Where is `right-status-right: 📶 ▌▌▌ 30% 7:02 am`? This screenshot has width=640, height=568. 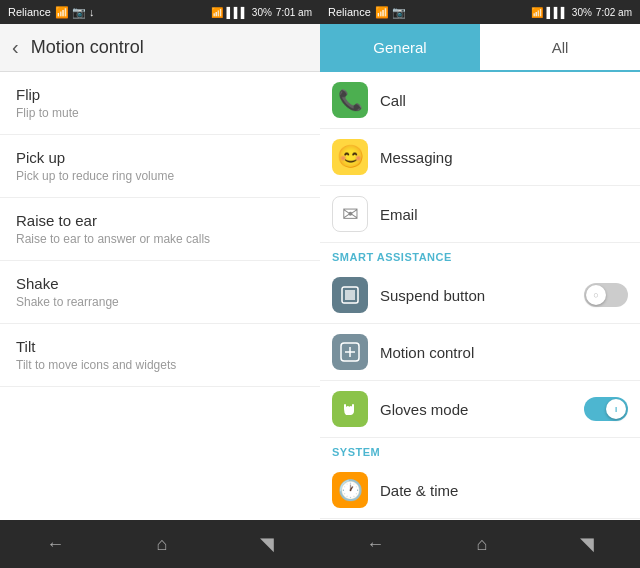
right-status-right: 📶 ▌▌▌ 30% 7:02 am is located at coordinates (582, 12).